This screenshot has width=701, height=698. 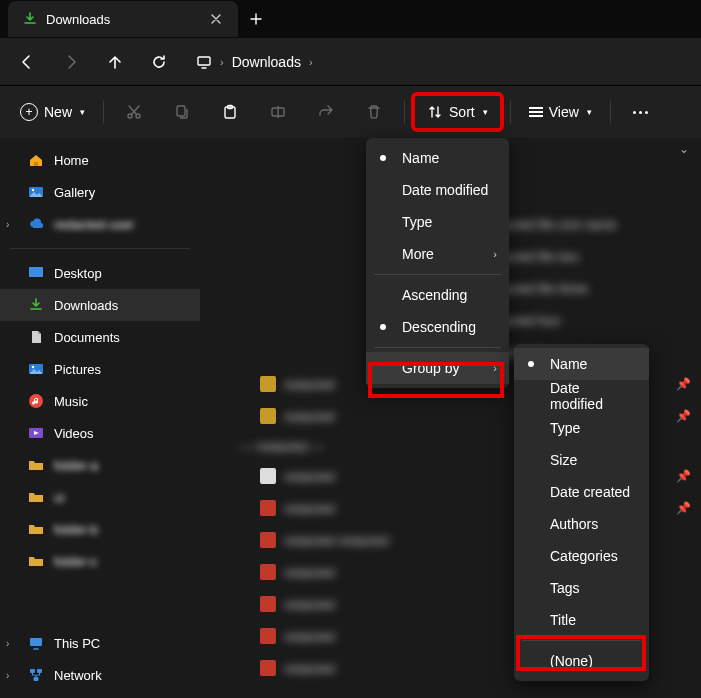 What do you see at coordinates (100, 160) in the screenshot?
I see `sidebar-item-home: Home` at bounding box center [100, 160].